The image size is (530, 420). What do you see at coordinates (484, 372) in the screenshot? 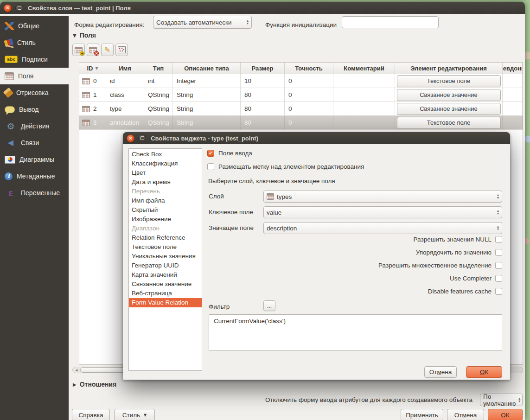
I see `dialog-ok-button: ОК` at bounding box center [484, 372].